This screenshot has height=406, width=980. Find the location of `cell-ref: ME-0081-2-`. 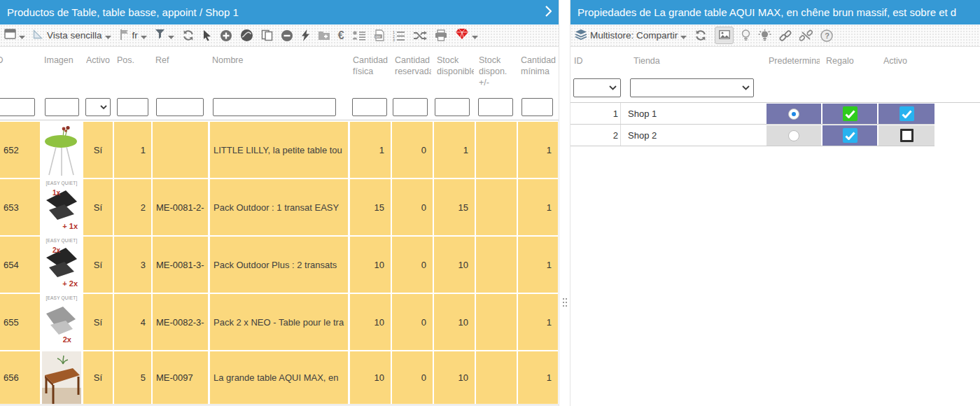

cell-ref: ME-0081-2- is located at coordinates (181, 207).